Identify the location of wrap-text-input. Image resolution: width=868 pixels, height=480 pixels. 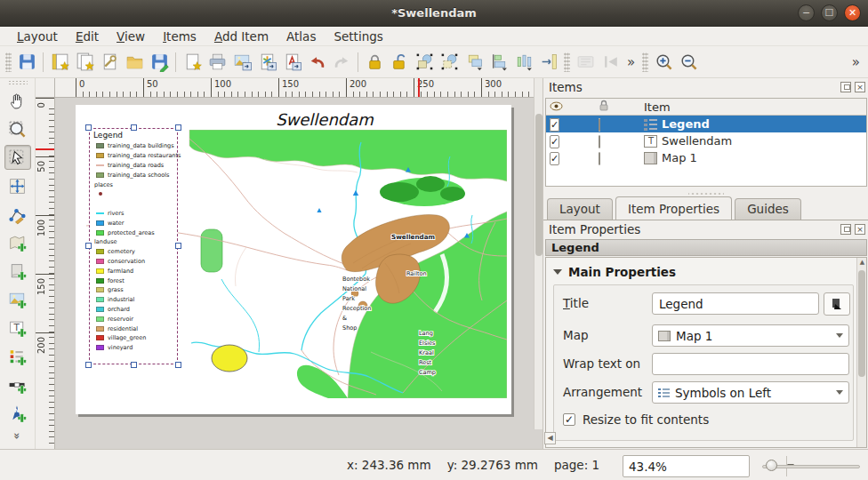
(751, 364).